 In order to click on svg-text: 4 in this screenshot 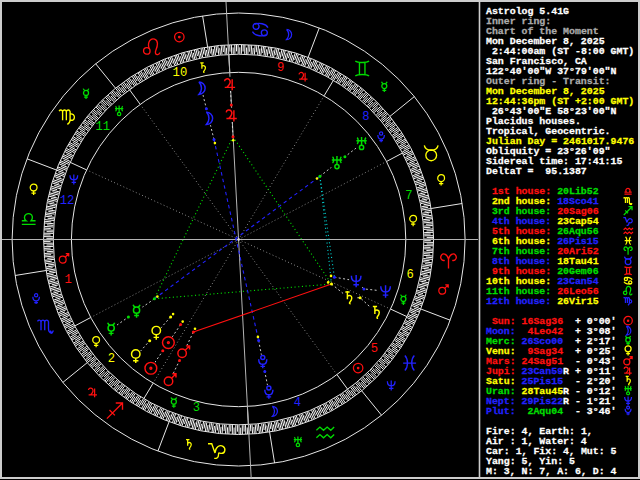, I will do `click(298, 403)`.